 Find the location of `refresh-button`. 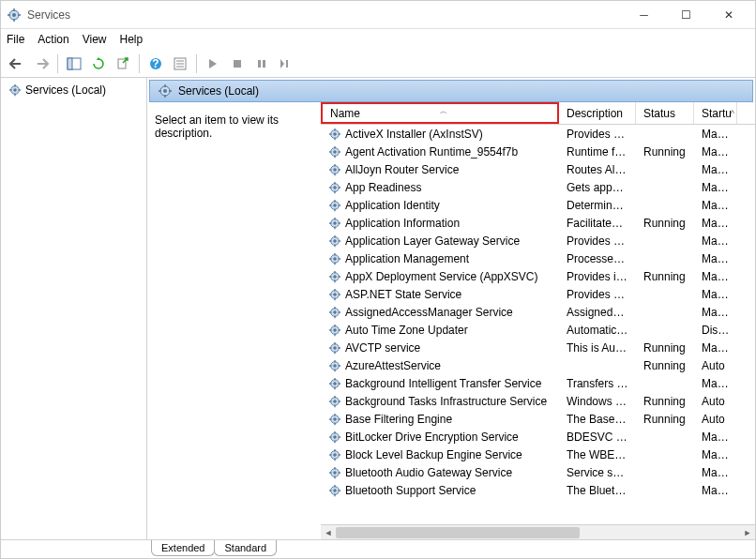

refresh-button is located at coordinates (98, 64).